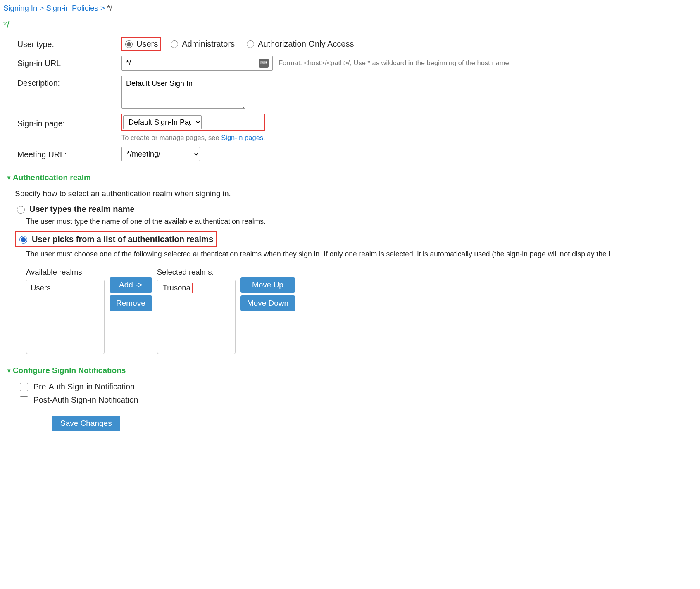  What do you see at coordinates (110, 8) in the screenshot?
I see `breadcrumb-leaf: */` at bounding box center [110, 8].